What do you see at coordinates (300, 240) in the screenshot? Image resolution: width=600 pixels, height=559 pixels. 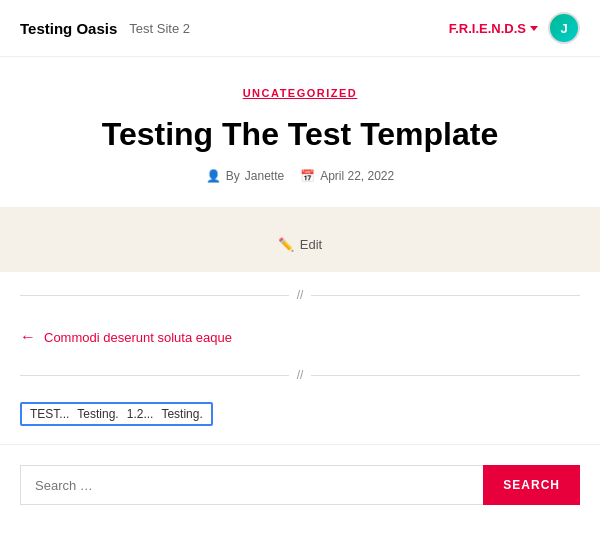 I see `beige-section: ✏️ Edit` at bounding box center [300, 240].